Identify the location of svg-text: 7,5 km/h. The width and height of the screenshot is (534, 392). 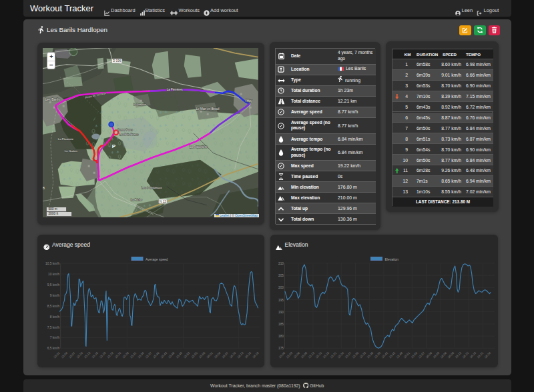
(53, 327).